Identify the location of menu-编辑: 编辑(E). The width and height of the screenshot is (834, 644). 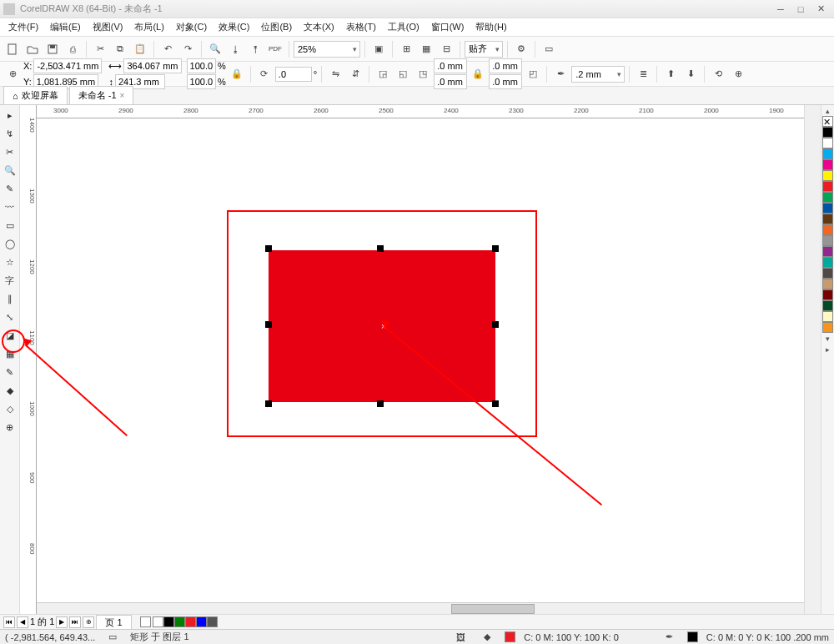
(65, 27).